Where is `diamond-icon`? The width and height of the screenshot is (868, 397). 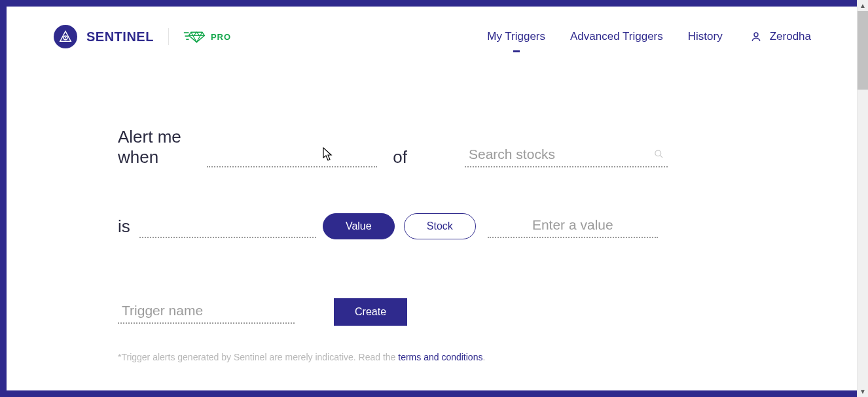 diamond-icon is located at coordinates (194, 37).